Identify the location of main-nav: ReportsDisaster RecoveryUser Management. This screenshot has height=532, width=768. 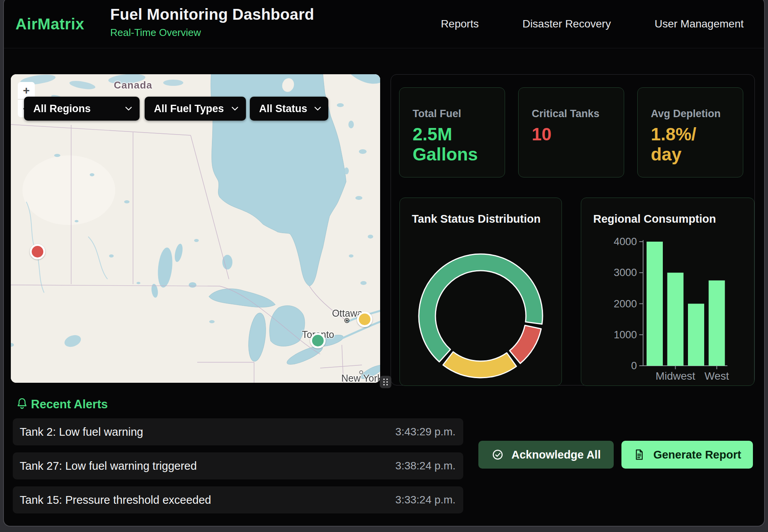
(592, 24).